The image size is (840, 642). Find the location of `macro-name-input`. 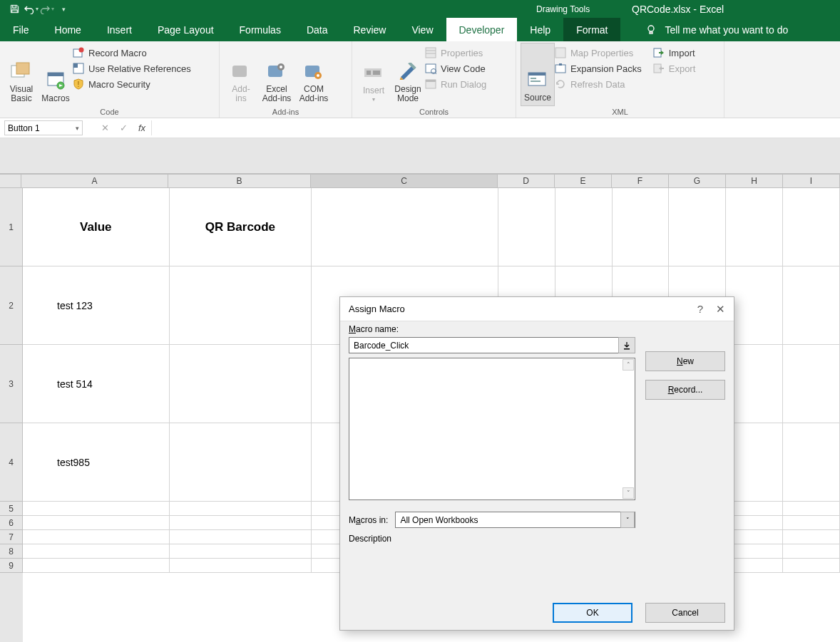

macro-name-input is located at coordinates (483, 345).